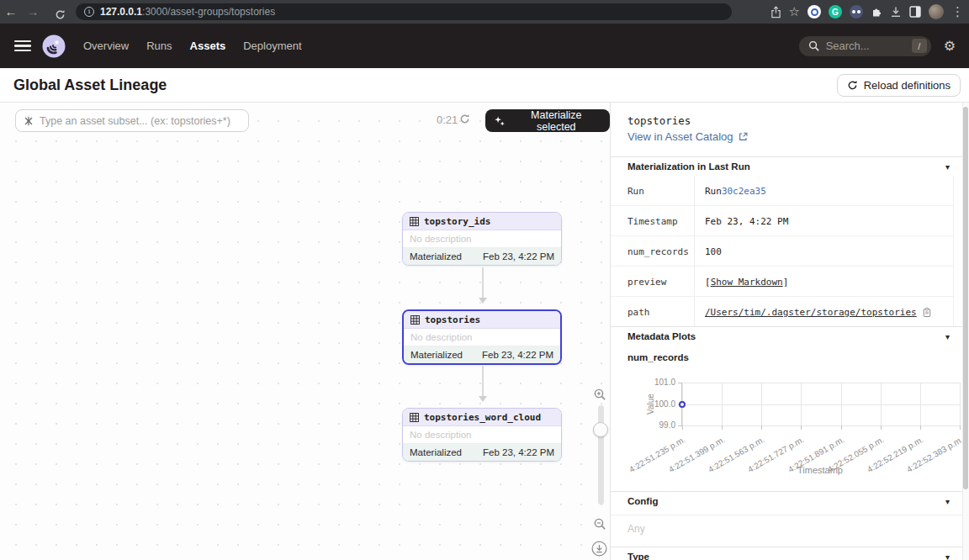 This screenshot has width=969, height=560. What do you see at coordinates (786, 553) in the screenshot?
I see `section-type: Type ▾` at bounding box center [786, 553].